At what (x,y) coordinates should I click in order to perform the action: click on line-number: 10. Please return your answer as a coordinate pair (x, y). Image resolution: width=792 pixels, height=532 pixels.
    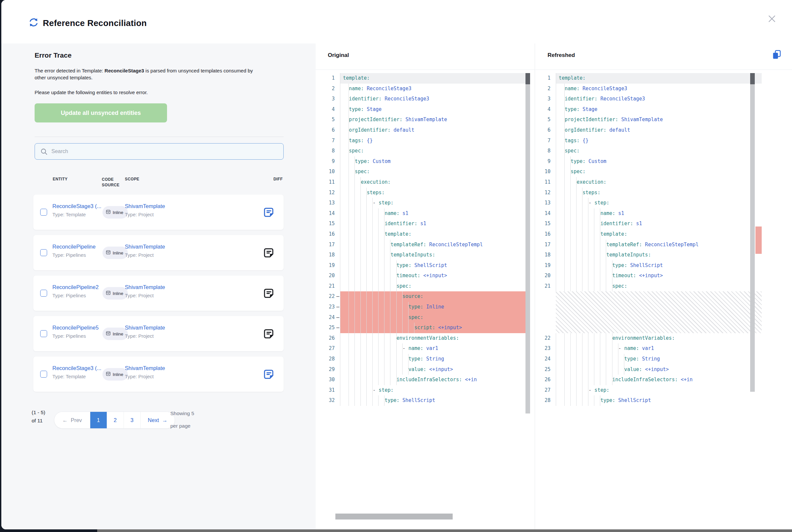
    Looking at the image, I should click on (328, 172).